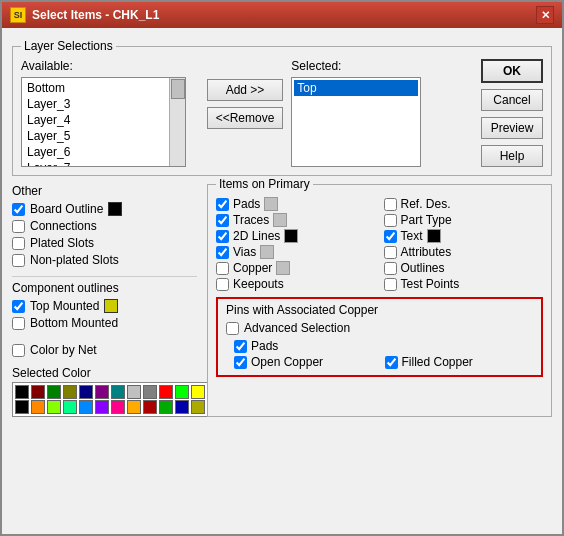 The height and width of the screenshot is (536, 564). Describe the element at coordinates (18, 350) in the screenshot. I see `color-by-net-checkbox` at that location.